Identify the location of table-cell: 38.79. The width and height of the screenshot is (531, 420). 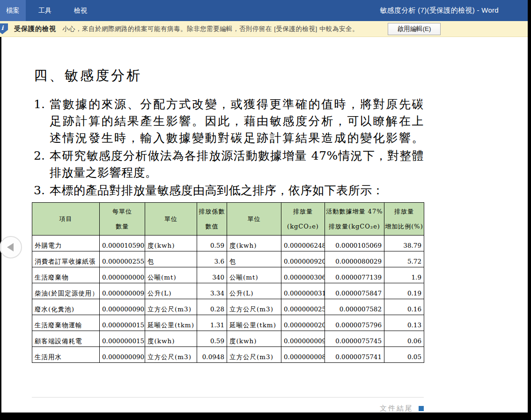
(405, 243).